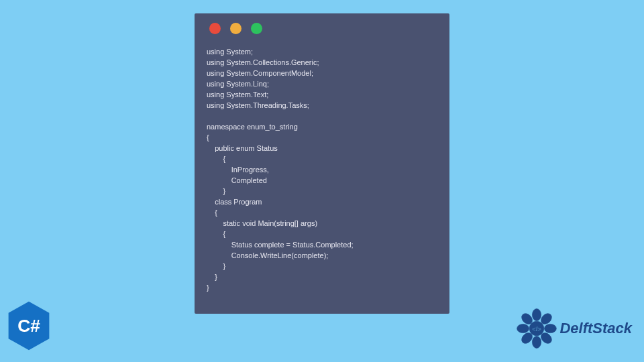 This screenshot has width=644, height=362. Describe the element at coordinates (29, 326) in the screenshot. I see `svg-text: C#` at that location.